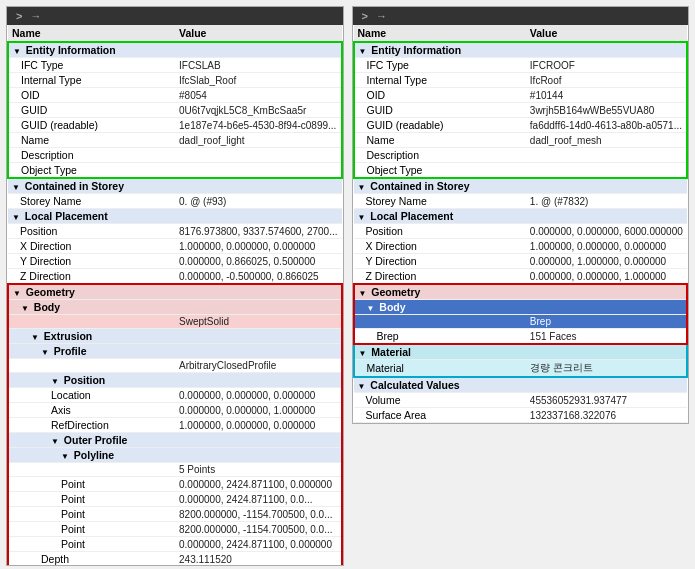 The image size is (695, 569). What do you see at coordinates (68, 336) in the screenshot?
I see `section-label: Extrusion` at bounding box center [68, 336].